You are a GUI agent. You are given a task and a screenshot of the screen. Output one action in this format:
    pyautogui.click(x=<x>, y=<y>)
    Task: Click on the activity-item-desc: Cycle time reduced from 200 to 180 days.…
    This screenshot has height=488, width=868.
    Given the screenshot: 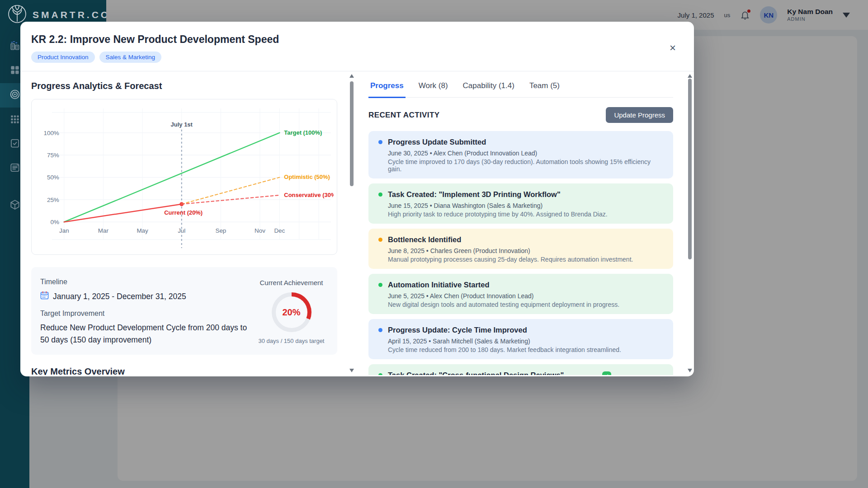 What is the action you would take?
    pyautogui.click(x=526, y=350)
    